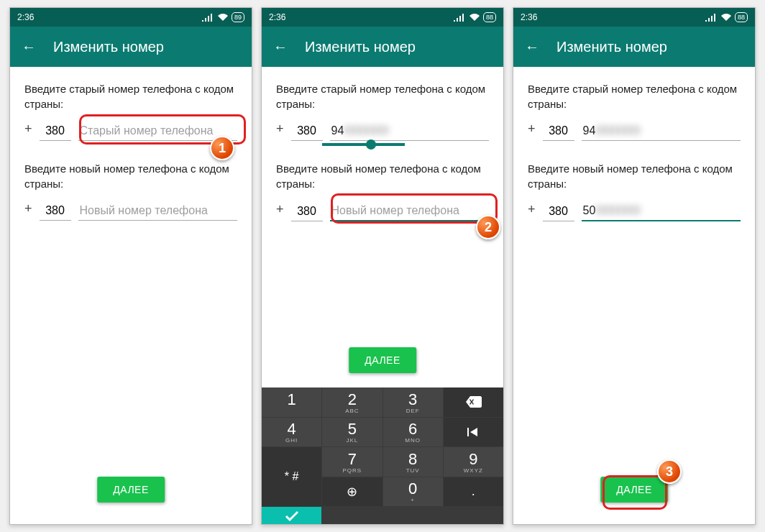 Image resolution: width=765 pixels, height=532 pixels. What do you see at coordinates (131, 17) in the screenshot?
I see `status-bar: 2:36 89` at bounding box center [131, 17].